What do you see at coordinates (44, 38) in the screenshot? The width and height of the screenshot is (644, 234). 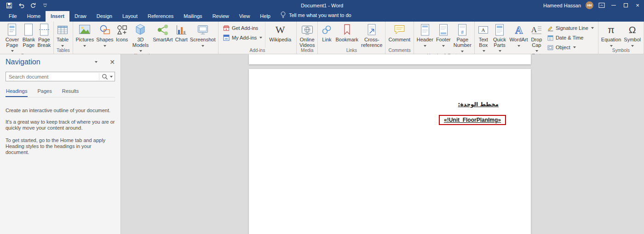 I see `page-break-button: PageBreak` at bounding box center [44, 38].